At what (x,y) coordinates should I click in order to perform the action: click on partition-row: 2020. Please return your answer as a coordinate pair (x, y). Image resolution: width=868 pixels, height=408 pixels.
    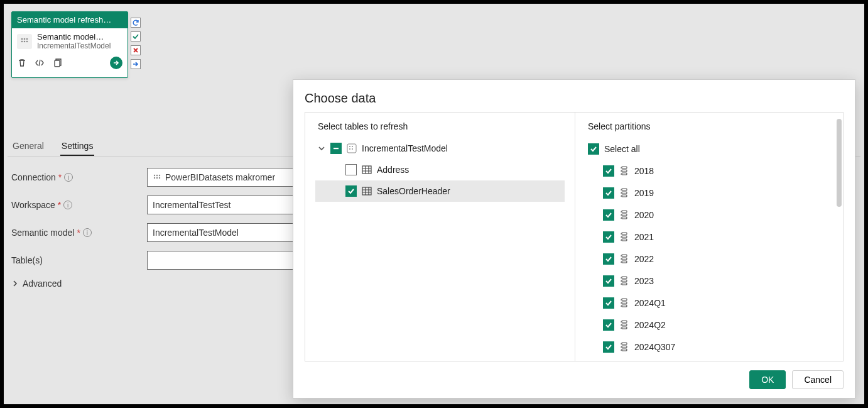
    Looking at the image, I should click on (709, 215).